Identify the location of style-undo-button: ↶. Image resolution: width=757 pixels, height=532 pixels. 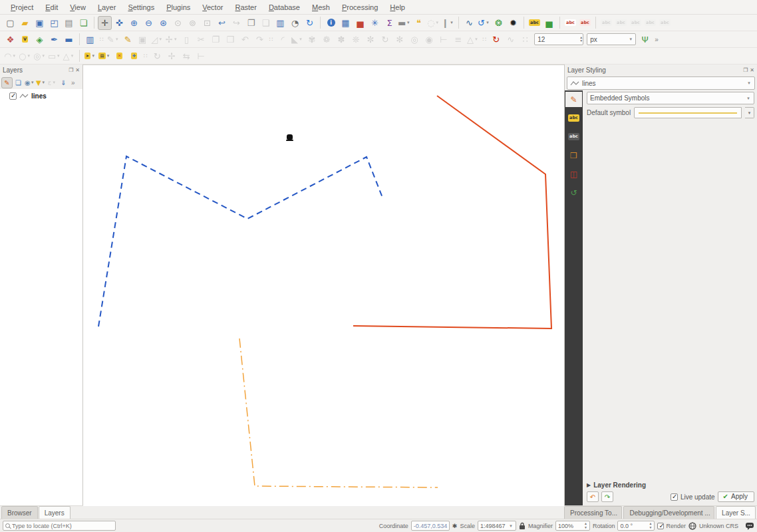
(593, 497).